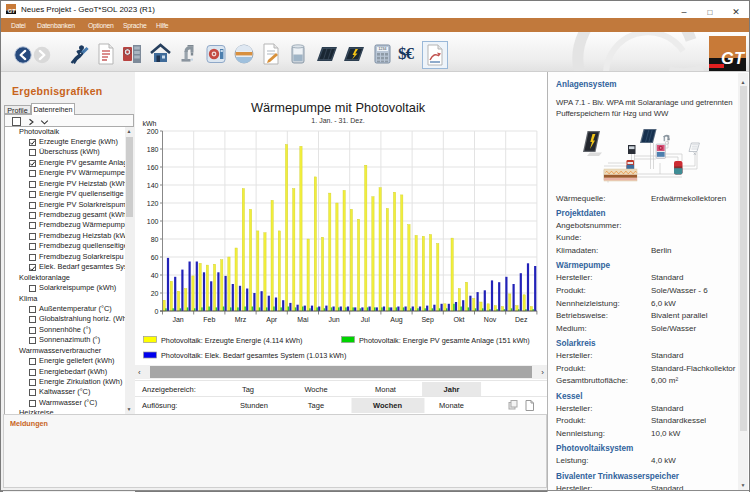  What do you see at coordinates (157, 312) in the screenshot?
I see `svg-text: 0` at bounding box center [157, 312].